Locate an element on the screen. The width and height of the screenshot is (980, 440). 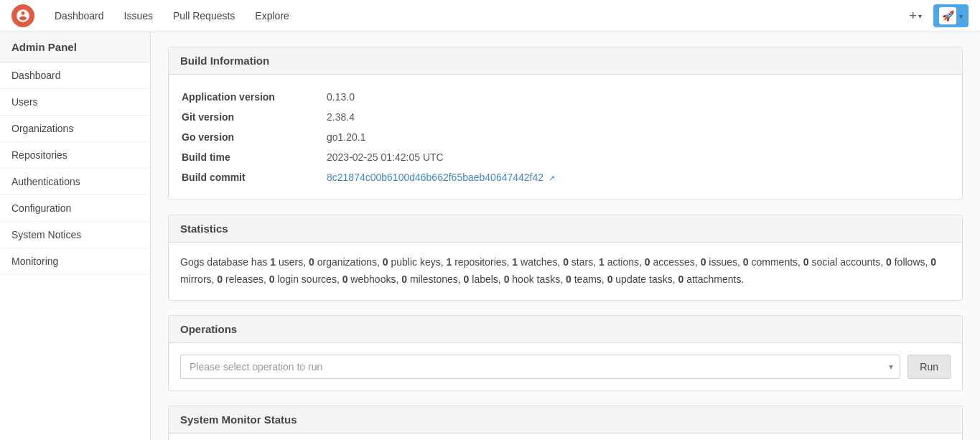
avatar-caret-icon: ▾ is located at coordinates (961, 16).